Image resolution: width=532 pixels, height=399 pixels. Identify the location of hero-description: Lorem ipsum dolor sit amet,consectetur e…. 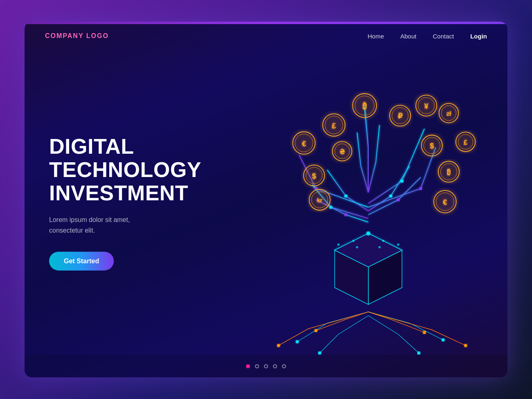
(147, 225).